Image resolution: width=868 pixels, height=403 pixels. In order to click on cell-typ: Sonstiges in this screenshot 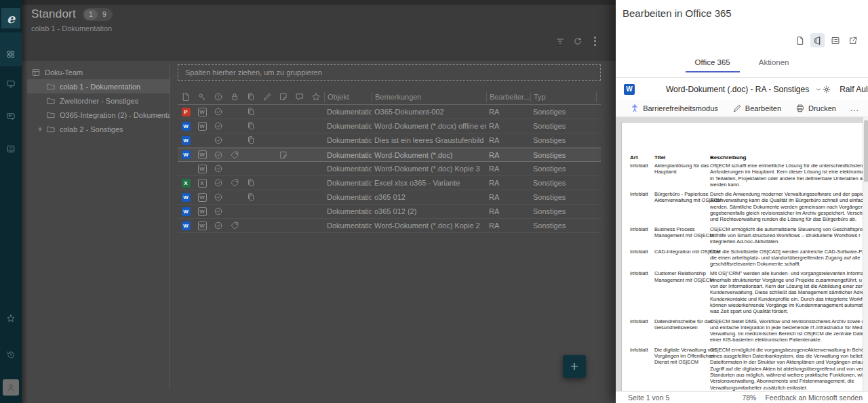, I will do `click(564, 169)`.